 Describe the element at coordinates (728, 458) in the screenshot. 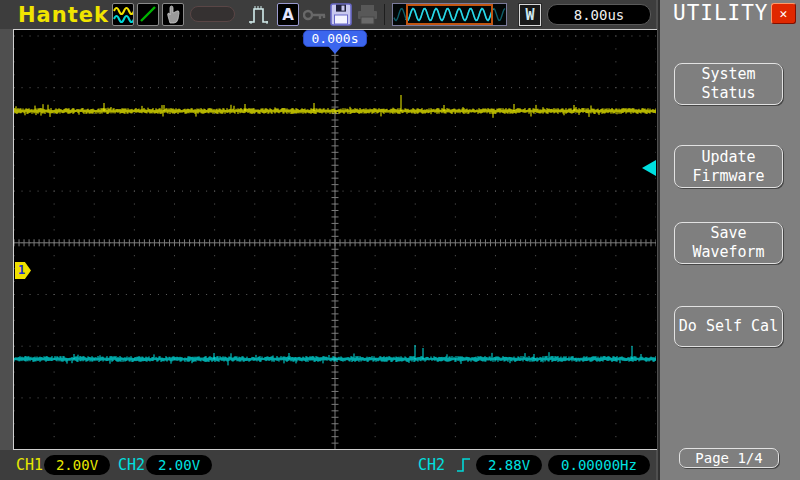

I see `page-indicator-label: Page 1/4` at that location.